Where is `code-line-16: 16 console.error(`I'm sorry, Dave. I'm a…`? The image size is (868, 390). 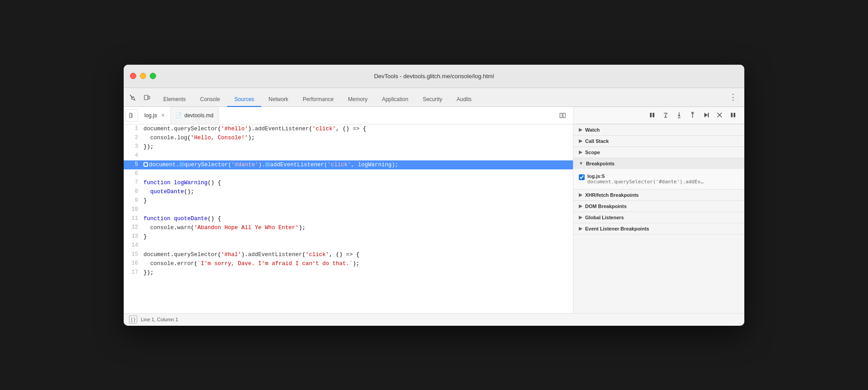
code-line-16: 16 console.error(`I'm sorry, Dave. I'm a… is located at coordinates (348, 264).